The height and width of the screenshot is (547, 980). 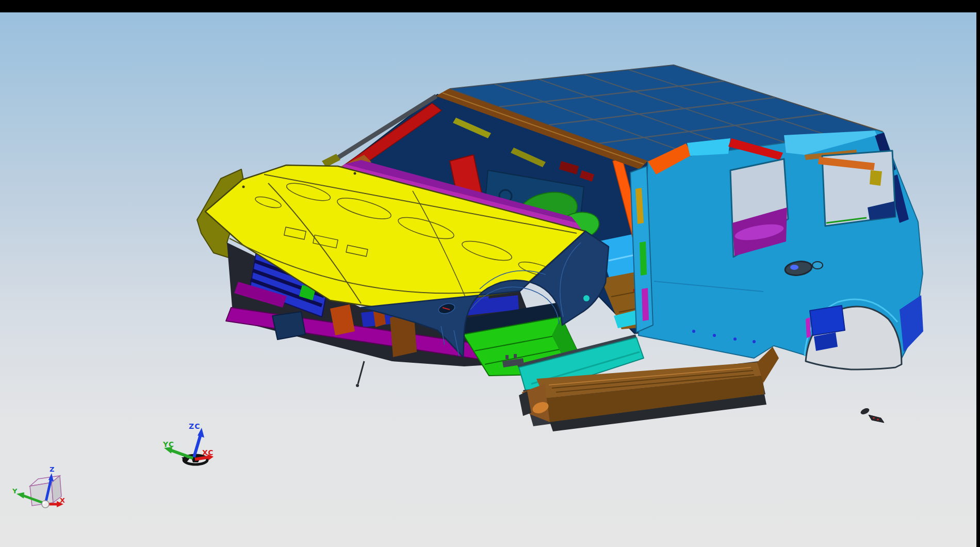 What do you see at coordinates (872, 415) in the screenshot?
I see `detached-parts` at bounding box center [872, 415].